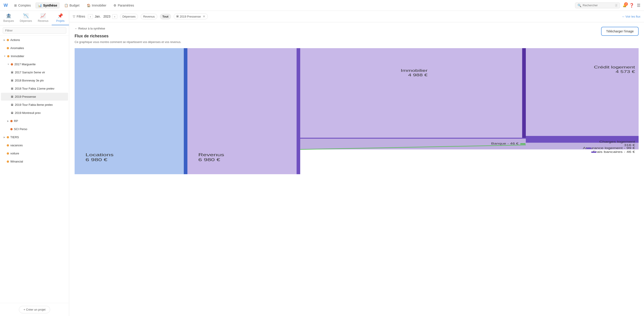 Image resolution: width=644 pixels, height=316 pixels. What do you see at coordinates (34, 40) in the screenshot?
I see `sidebar-item-actions: ▶ Actions ⋮` at bounding box center [34, 40].